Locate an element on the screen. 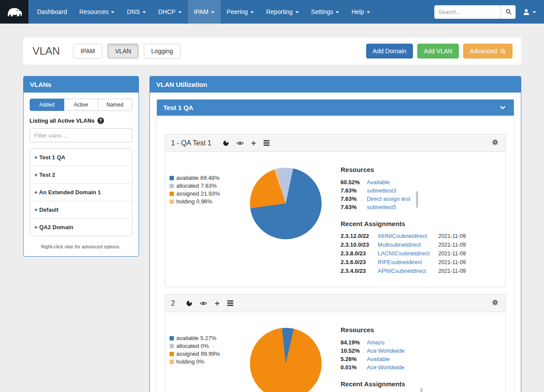  resource-link: Direct assign test is located at coordinates (389, 199).